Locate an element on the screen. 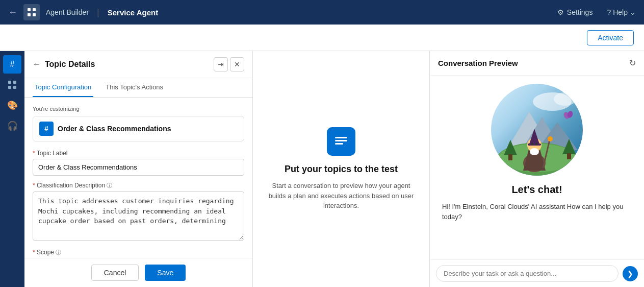 The height and width of the screenshot is (287, 644). save-button: Save is located at coordinates (165, 273).